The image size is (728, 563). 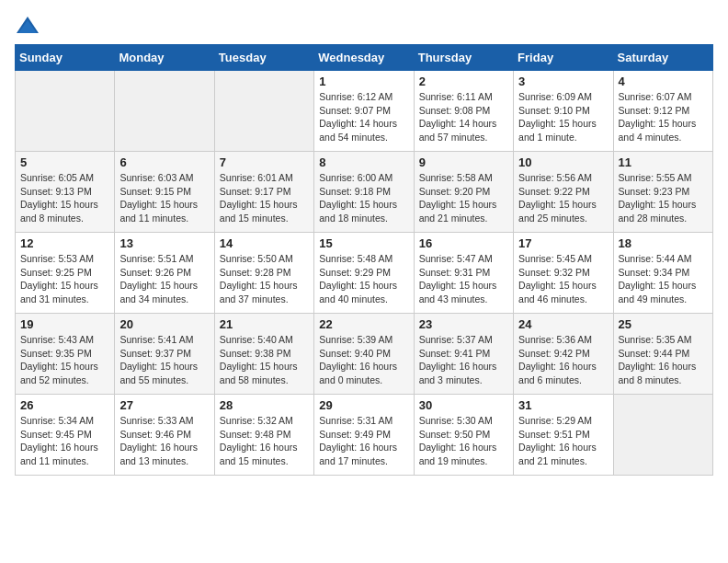 I want to click on week-row-4: 19Sunrise: 5:43 AM Sunset: 9:35 PM Dayli…, so click(x=364, y=354).